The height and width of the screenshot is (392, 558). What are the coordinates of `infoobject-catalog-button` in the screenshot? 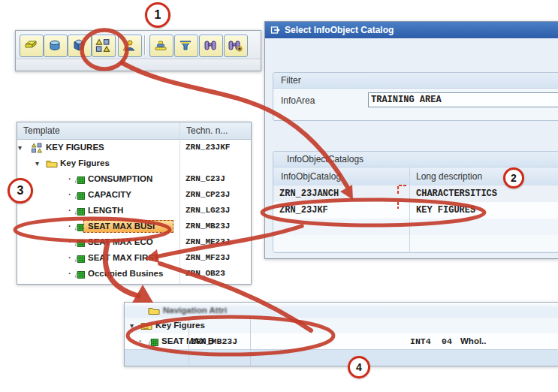 It's located at (104, 46).